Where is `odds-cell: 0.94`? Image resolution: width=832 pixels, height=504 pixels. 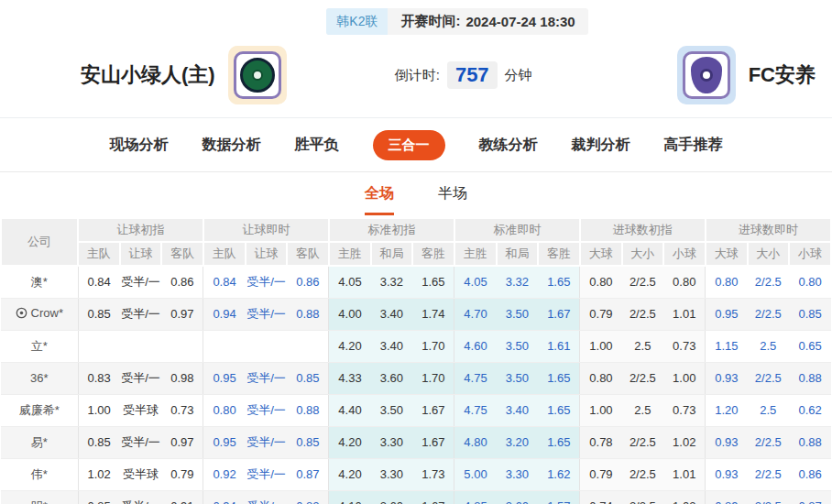
odds-cell: 0.94 is located at coordinates (224, 313).